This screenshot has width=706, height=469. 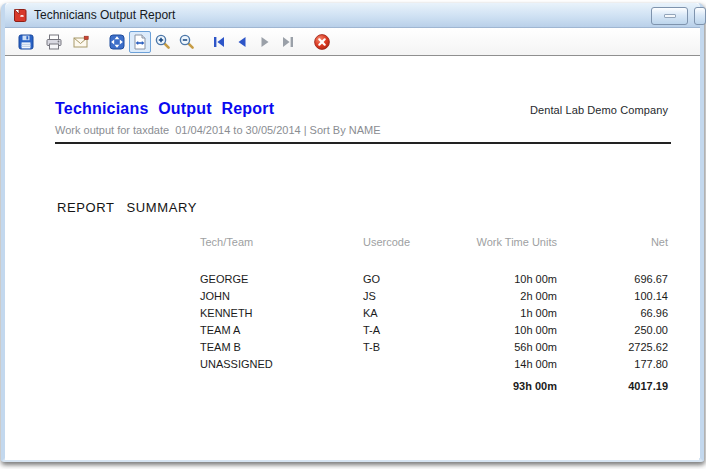 What do you see at coordinates (434, 330) in the screenshot?
I see `table-row: TEAM AT-A10h 00m250.00` at bounding box center [434, 330].